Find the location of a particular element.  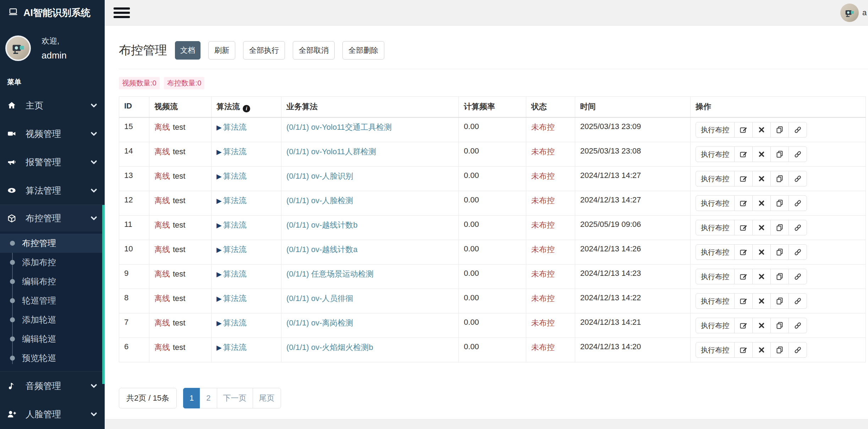

business-algo-link: (0/1/1) ov-离岗检测 is located at coordinates (320, 323).